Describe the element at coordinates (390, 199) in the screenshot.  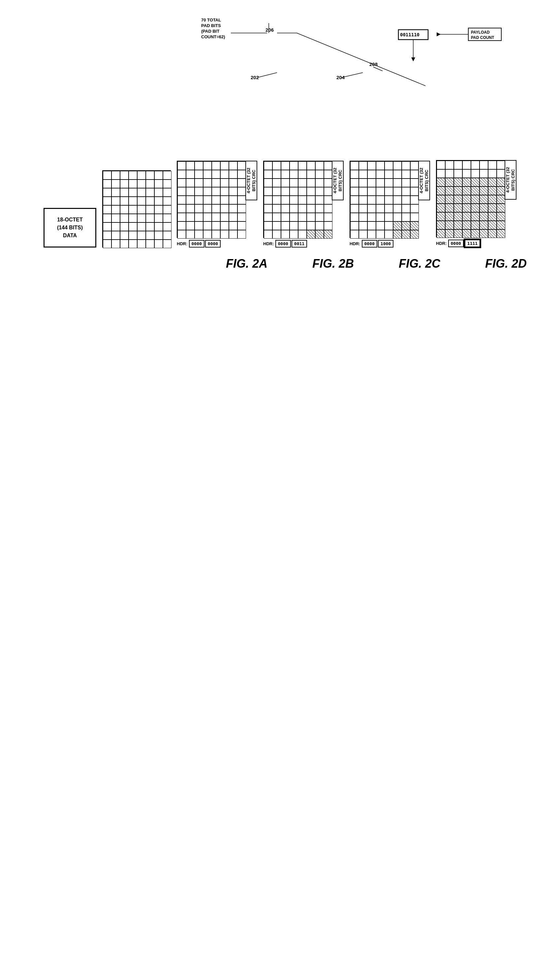
I see `fig2c-grid-crc: (function(){ var container = document.cu…` at that location.